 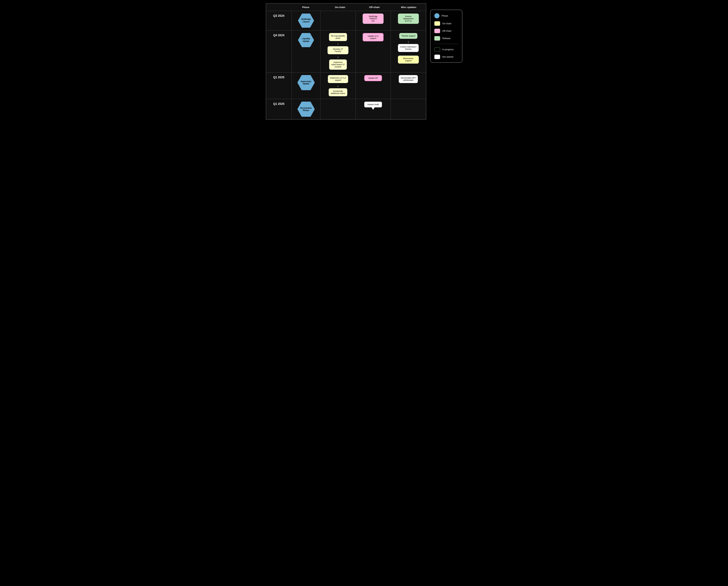 I want to click on update-ui-node: Update UI to support, so click(x=373, y=37).